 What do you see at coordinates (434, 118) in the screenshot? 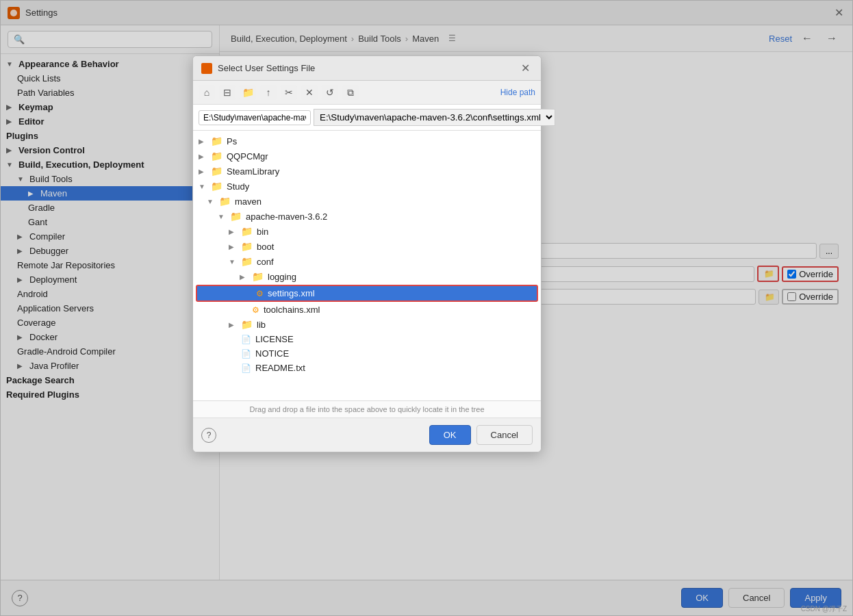
I see `path-dropdown: E:\Study\maven\apache-maven-3.6.2\conf\s…` at bounding box center [434, 118].